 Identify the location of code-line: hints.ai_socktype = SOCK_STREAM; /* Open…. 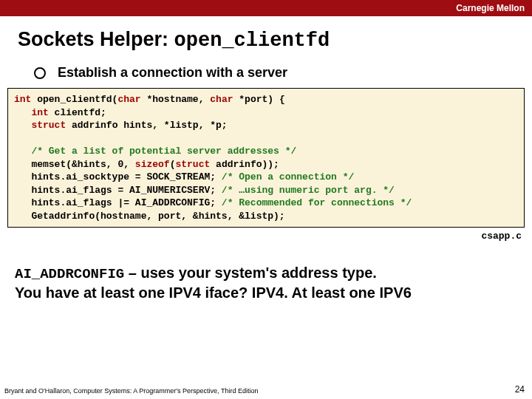
(266, 177).